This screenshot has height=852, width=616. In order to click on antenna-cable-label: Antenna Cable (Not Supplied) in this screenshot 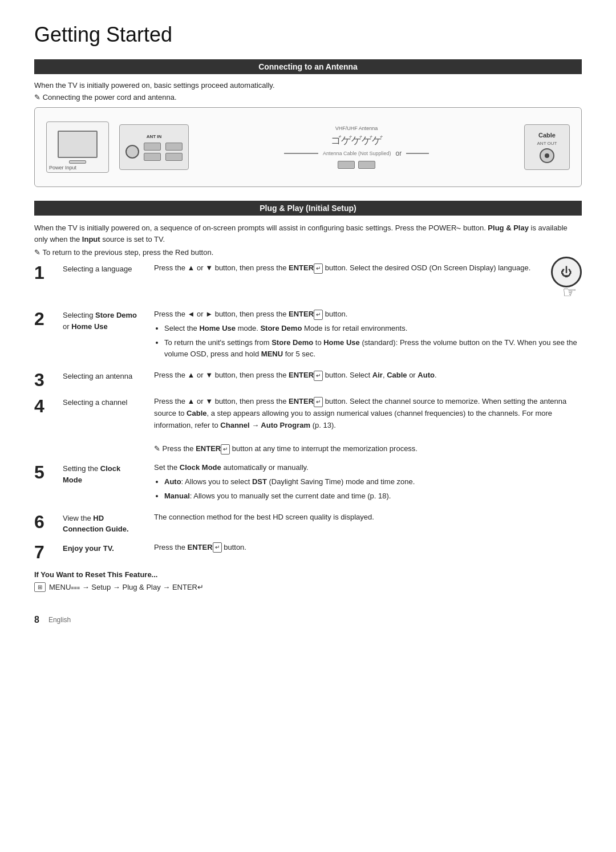, I will do `click(357, 153)`.